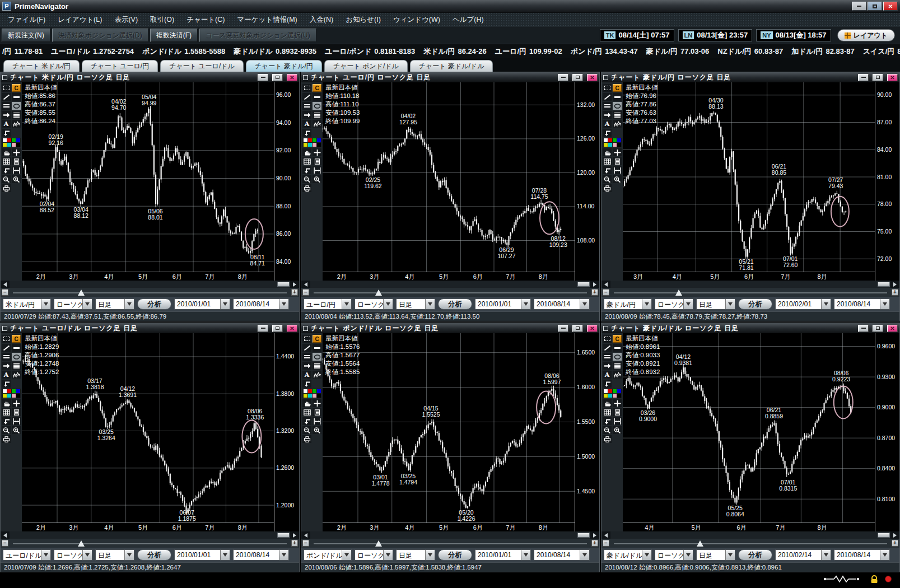 This screenshot has width=900, height=588. Describe the element at coordinates (749, 428) in the screenshot. I see `candlestick-chart: 03/260.900004/120.938105/250.806406/210.…` at that location.